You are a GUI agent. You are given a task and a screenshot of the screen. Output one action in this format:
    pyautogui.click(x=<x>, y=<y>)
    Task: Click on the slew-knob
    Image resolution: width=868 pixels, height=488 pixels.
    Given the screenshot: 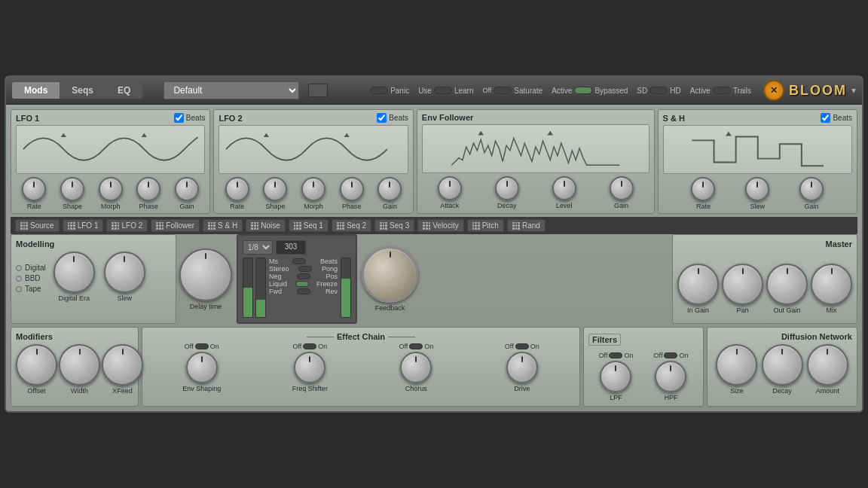 What is the action you would take?
    pyautogui.click(x=125, y=273)
    